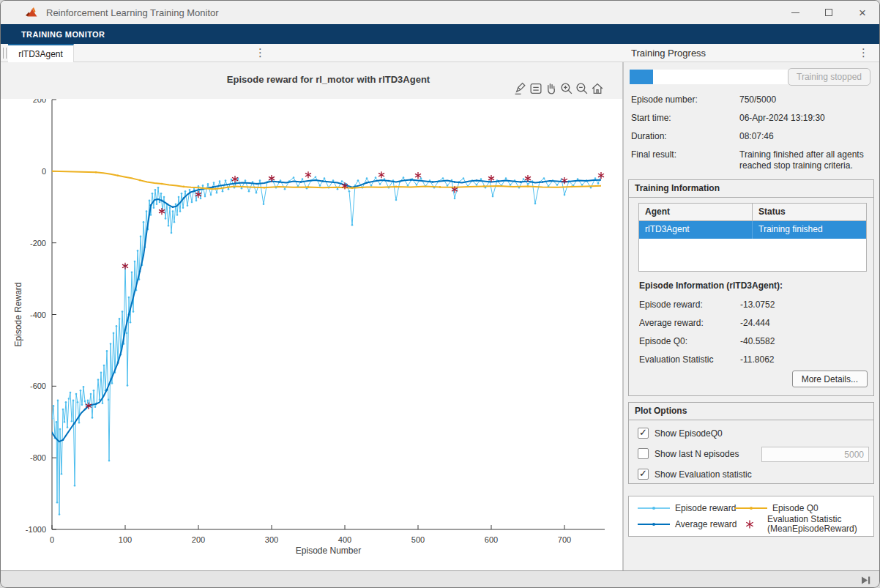 This screenshot has height=588, width=880. Describe the element at coordinates (41, 54) in the screenshot. I see `tab-label: rlTD3Agent` at that location.